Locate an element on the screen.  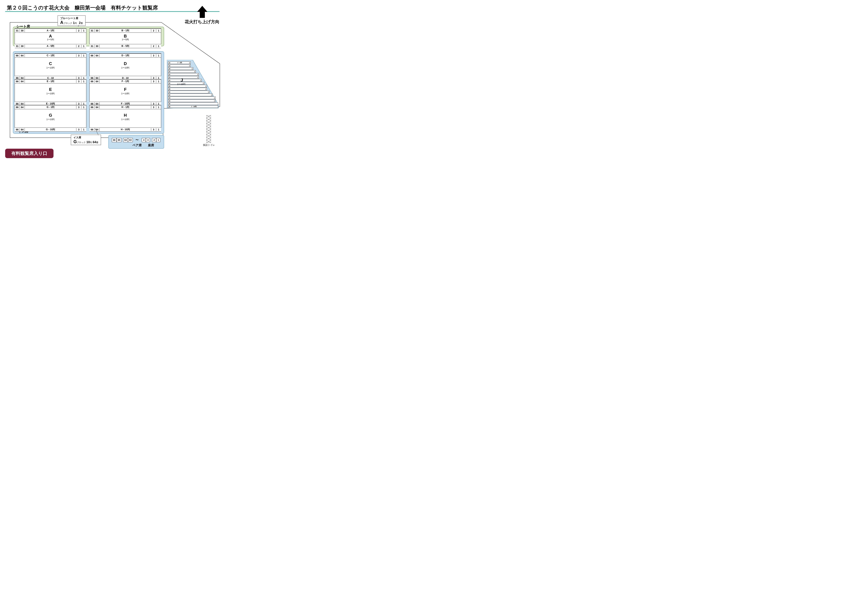
row-label: D - 10 is located at coordinates (125, 78).